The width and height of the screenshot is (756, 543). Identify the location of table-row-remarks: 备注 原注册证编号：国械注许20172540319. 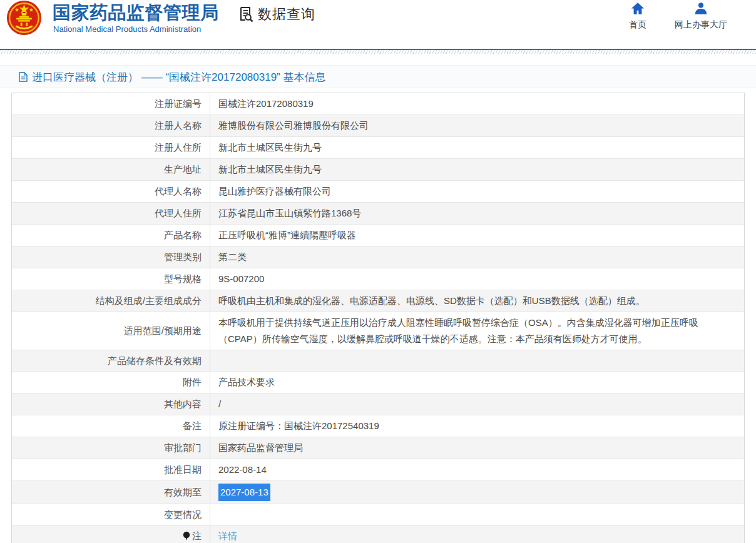
(378, 427).